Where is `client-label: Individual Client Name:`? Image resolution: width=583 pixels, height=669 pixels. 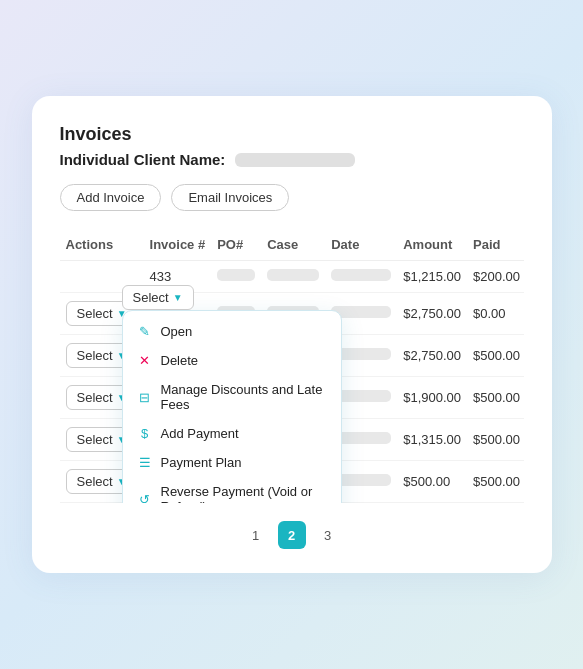 client-label: Individual Client Name: is located at coordinates (143, 160).